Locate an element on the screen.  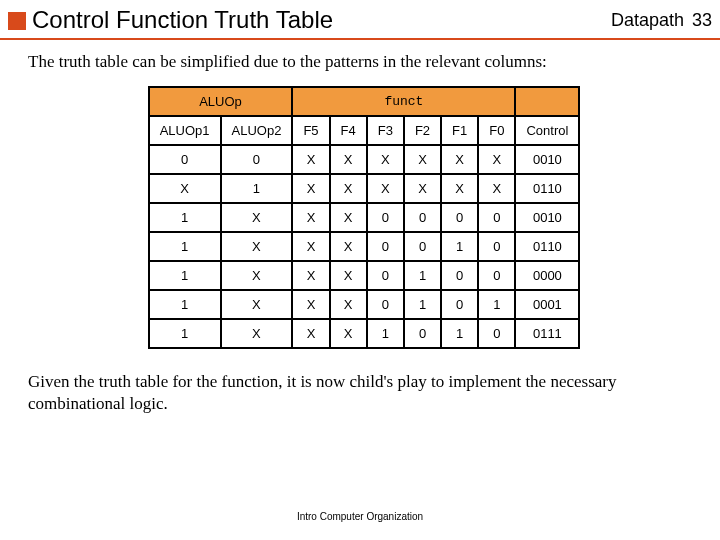
slide-title: Control Function Truth Table is located at coordinates (322, 20).